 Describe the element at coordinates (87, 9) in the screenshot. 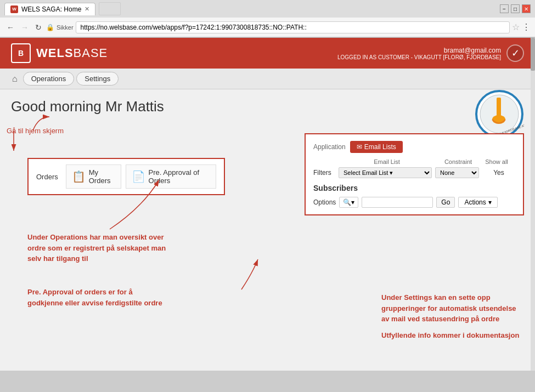

I see `tab-close-button: ✕` at that location.